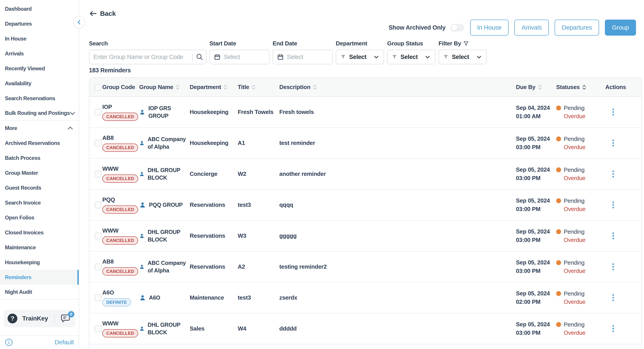 The image size is (644, 349). I want to click on group-name-cell: IOP GRS GROUP, so click(164, 112).